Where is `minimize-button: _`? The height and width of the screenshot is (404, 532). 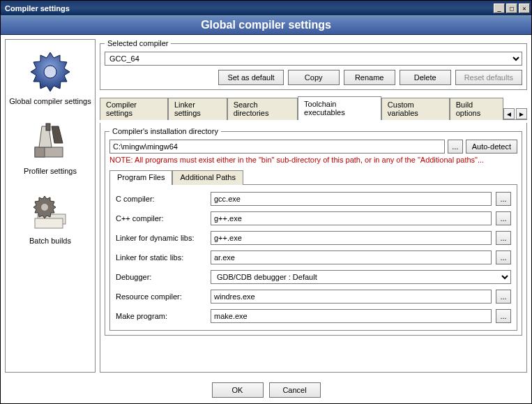 minimize-button: _ is located at coordinates (499, 8).